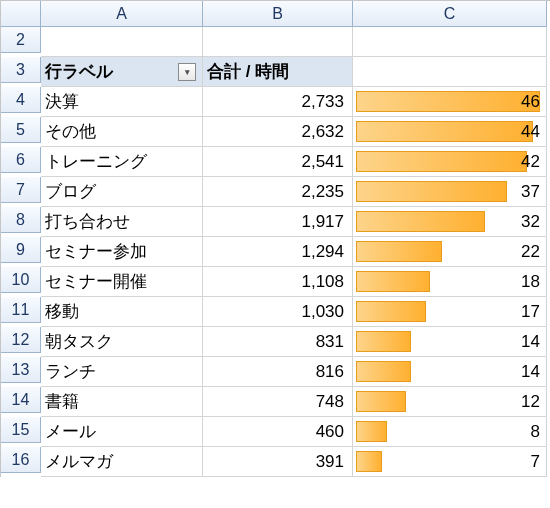 Image resolution: width=550 pixels, height=508 pixels. Describe the element at coordinates (278, 252) in the screenshot. I see `pivot-value: 1,294` at that location.